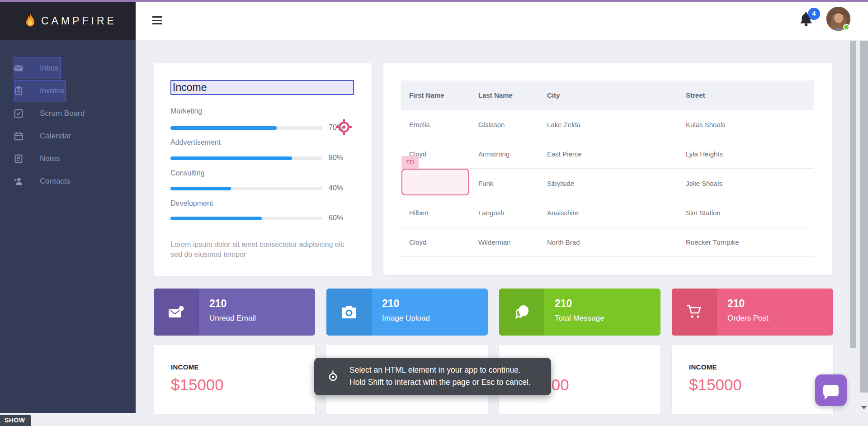 The image size is (868, 426). What do you see at coordinates (336, 188) in the screenshot?
I see `progress-percent-consulting: 40%` at bounding box center [336, 188].